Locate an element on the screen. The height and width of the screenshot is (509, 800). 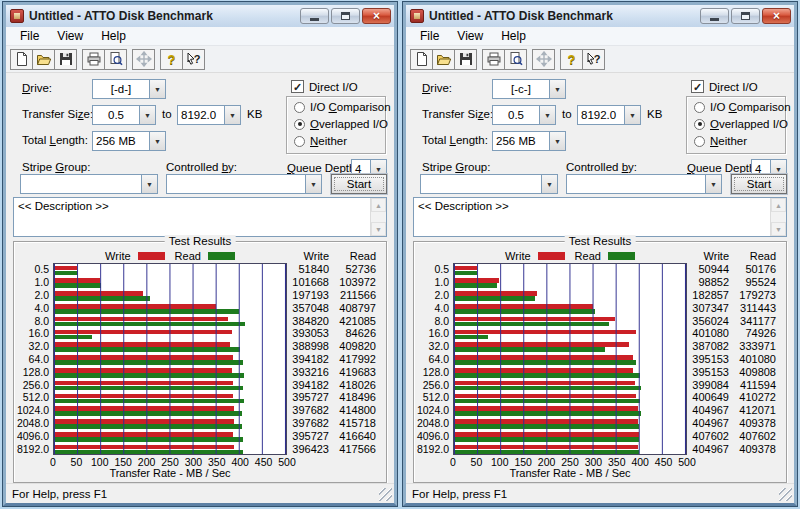
radio-icon is located at coordinates (300, 108).